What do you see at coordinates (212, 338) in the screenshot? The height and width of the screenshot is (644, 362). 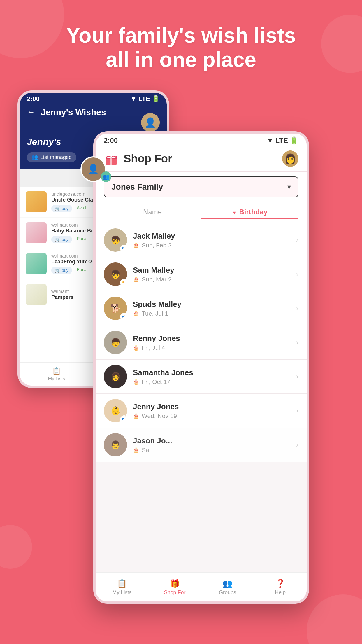 I see `name-renny: Renny Jones` at bounding box center [212, 338].